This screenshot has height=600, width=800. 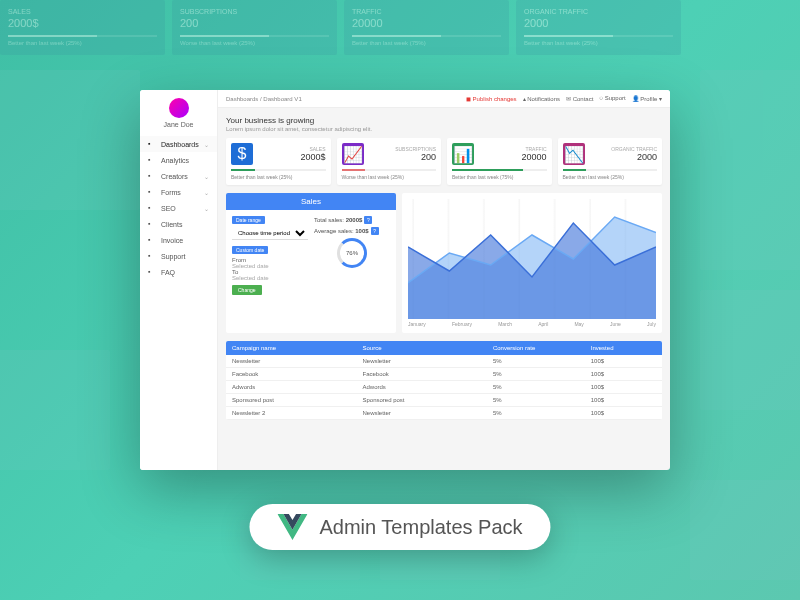 I want to click on table-row: NewsletterNewsletter5%100$, so click(x=444, y=362).